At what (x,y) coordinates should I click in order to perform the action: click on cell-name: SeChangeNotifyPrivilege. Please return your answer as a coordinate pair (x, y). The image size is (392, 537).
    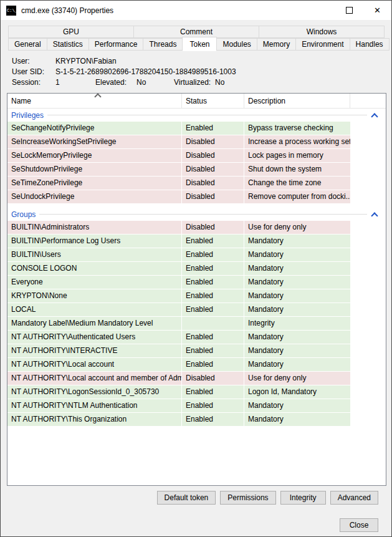
    Looking at the image, I should click on (95, 128).